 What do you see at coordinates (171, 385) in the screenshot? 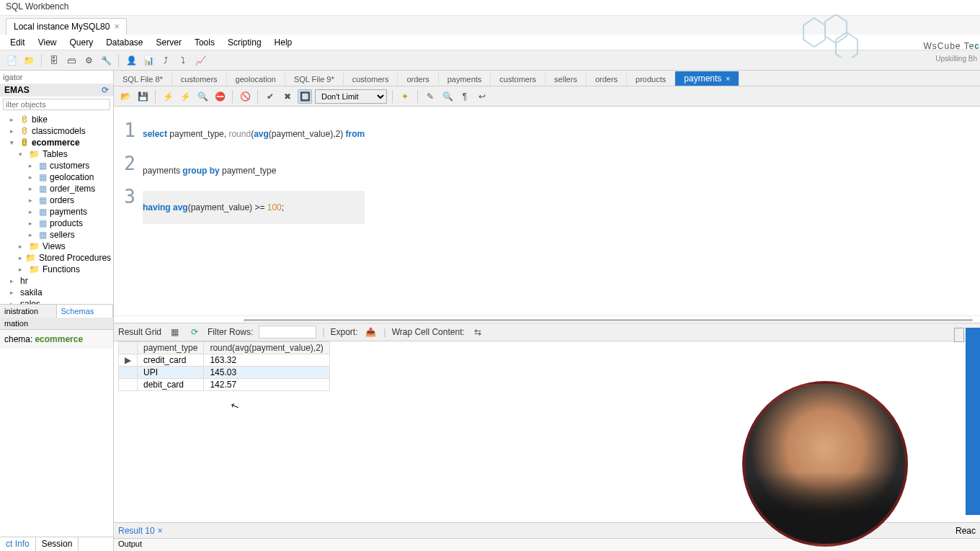
I see `cell: debit_card` at bounding box center [171, 385].